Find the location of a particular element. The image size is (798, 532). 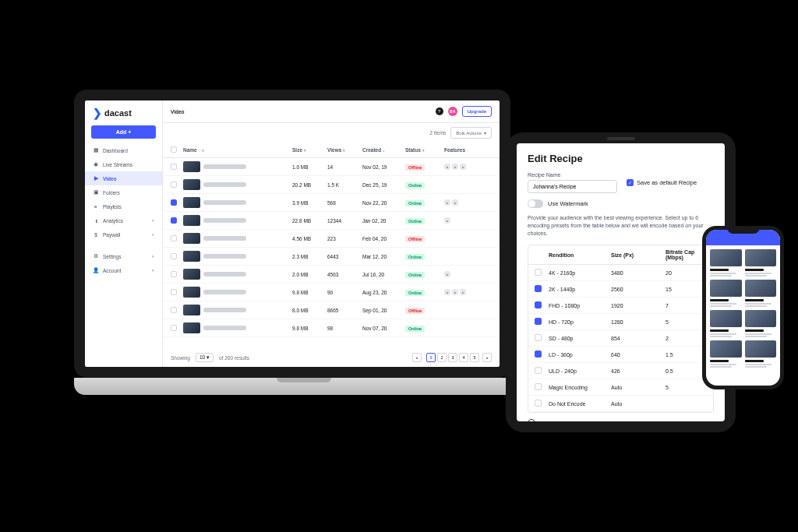

nav-icon: ≡ is located at coordinates (96, 206).